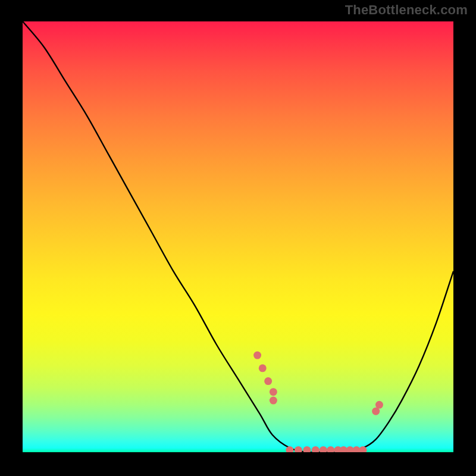 The width and height of the screenshot is (476, 476). I want to click on watermark-text: TheBottleneck.com, so click(406, 10).